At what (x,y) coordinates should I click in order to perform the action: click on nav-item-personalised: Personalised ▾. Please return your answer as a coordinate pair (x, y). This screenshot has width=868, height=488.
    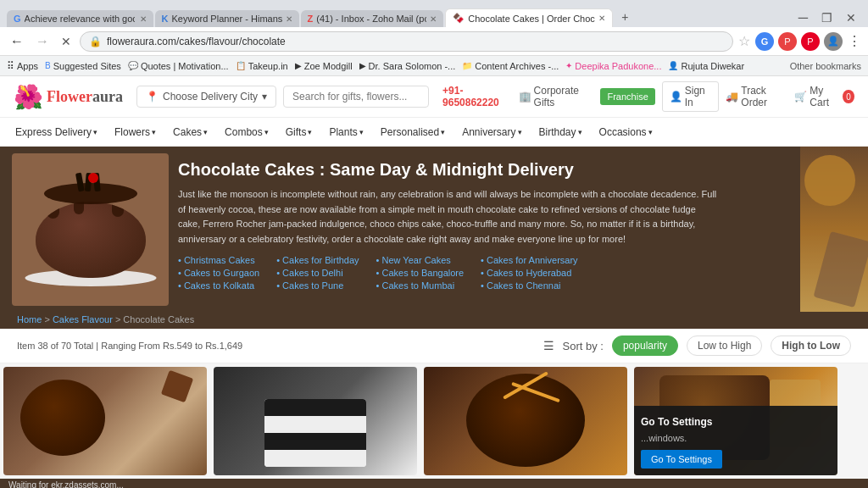
    Looking at the image, I should click on (413, 132).